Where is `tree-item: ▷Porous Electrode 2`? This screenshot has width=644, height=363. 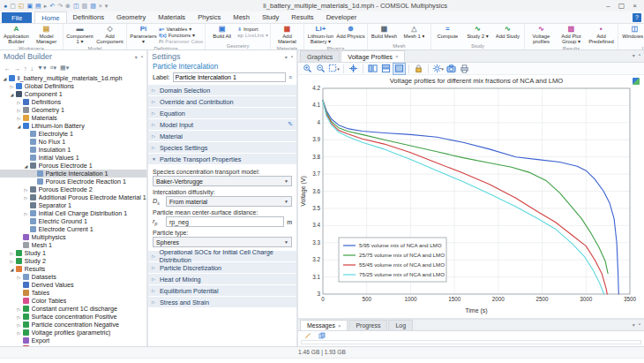
tree-item: ▷Porous Electrode 2 is located at coordinates (73, 189).